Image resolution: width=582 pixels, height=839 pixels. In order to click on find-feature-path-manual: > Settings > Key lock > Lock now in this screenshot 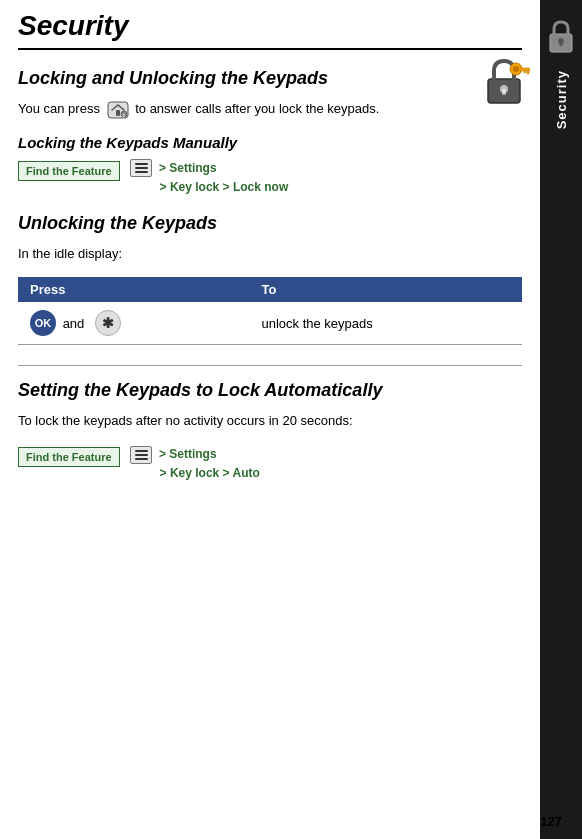, I will do `click(210, 178)`.